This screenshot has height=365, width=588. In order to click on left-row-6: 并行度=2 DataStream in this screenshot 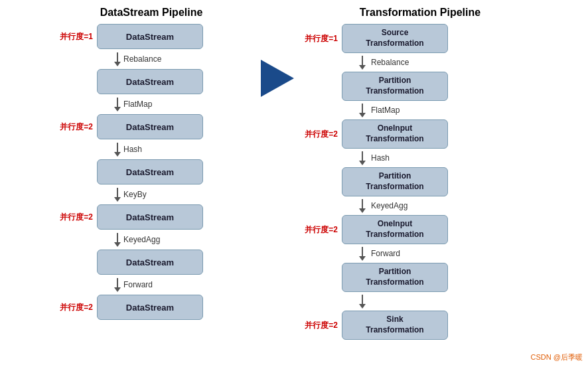, I will do `click(151, 307)`.